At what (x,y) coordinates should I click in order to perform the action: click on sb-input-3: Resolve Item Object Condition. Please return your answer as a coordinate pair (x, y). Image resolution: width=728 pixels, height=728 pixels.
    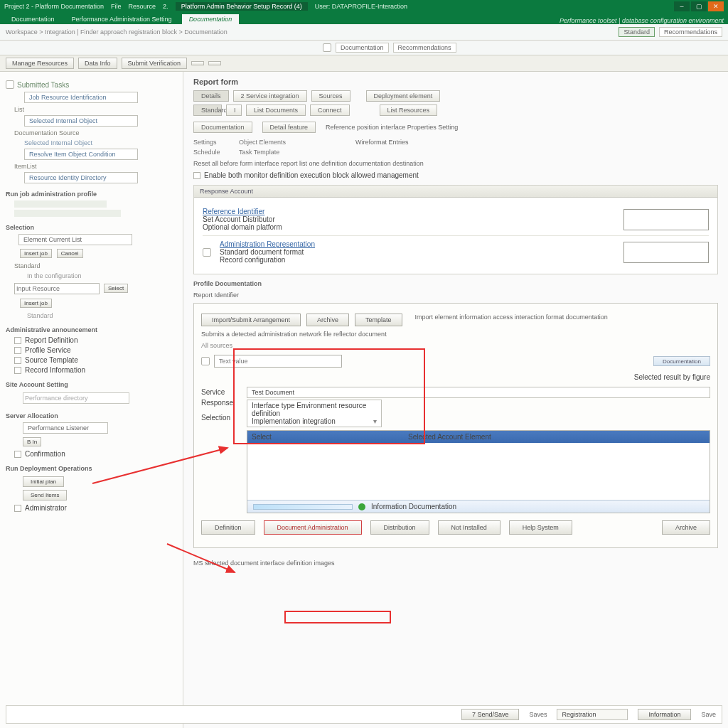
    Looking at the image, I should click on (81, 154).